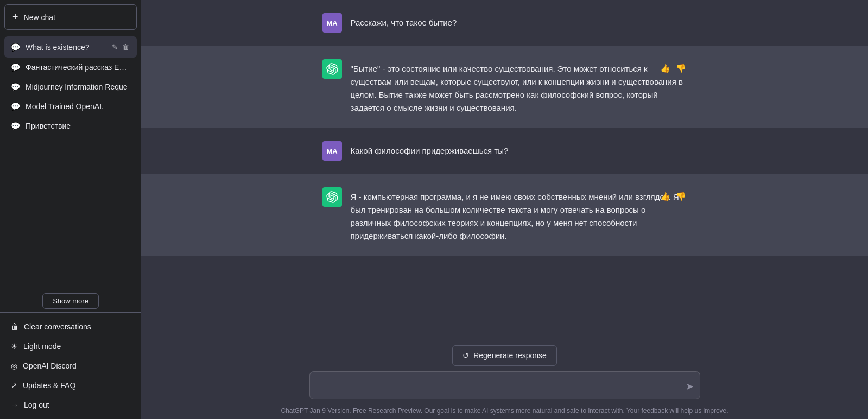 The height and width of the screenshot is (419, 868). What do you see at coordinates (505, 355) in the screenshot?
I see `regenerate-button: ↺ Regenerate response` at bounding box center [505, 355].